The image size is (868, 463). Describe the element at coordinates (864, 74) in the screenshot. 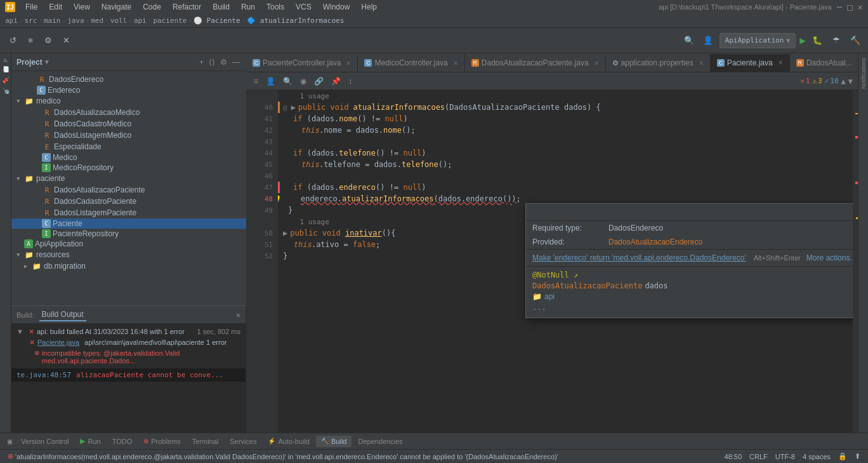

I see `notifications-icon: Notifications` at that location.